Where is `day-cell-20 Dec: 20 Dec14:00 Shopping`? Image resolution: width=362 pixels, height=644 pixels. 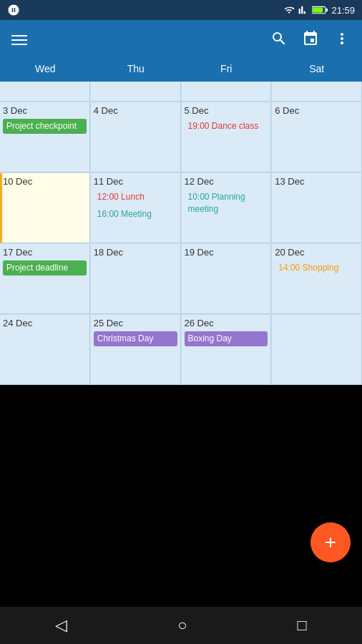 day-cell-20 Dec: 20 Dec14:00 Shopping is located at coordinates (317, 279).